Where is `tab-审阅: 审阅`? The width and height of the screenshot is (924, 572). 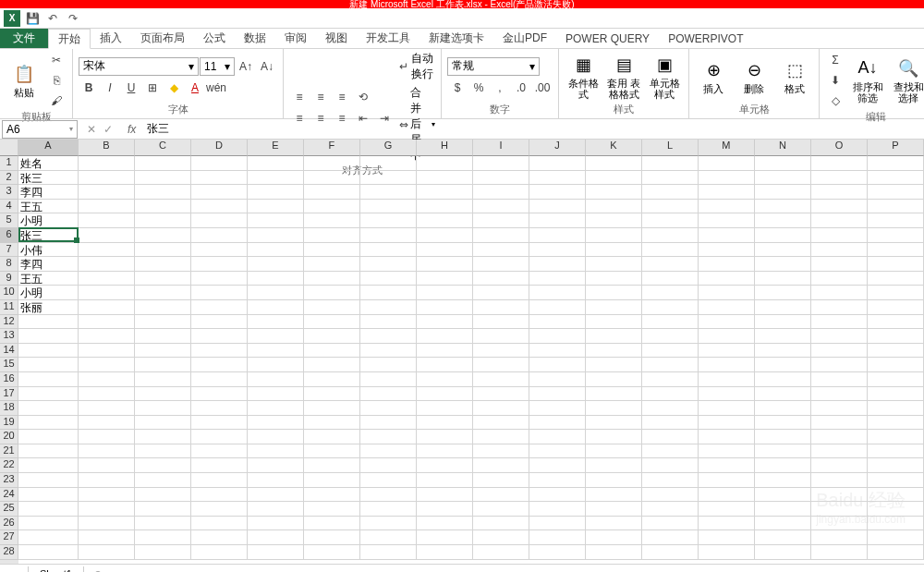
tab-审阅: 审阅 is located at coordinates (296, 39).